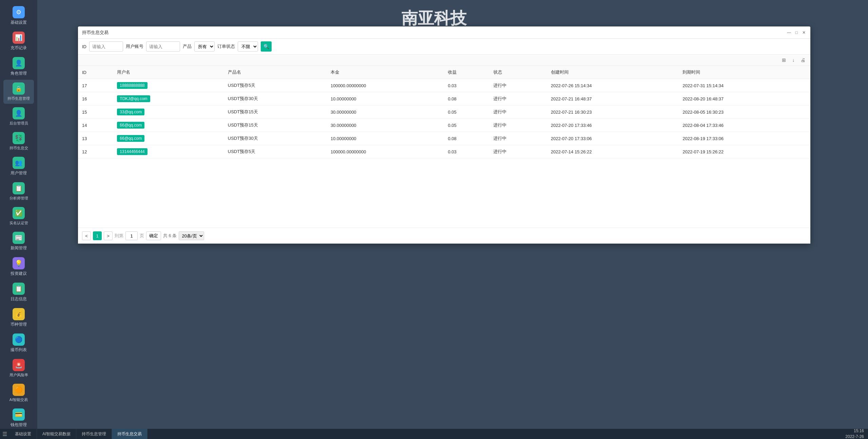 This screenshot has height=439, width=868. I want to click on role-icon: 👤, so click(19, 63).